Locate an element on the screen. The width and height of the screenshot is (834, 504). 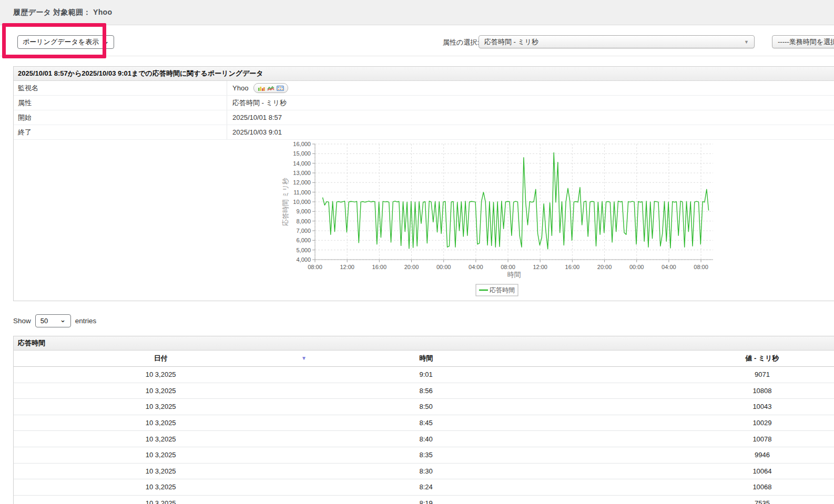
info-field-value: 2025/10/01 8:57 is located at coordinates (530, 118).